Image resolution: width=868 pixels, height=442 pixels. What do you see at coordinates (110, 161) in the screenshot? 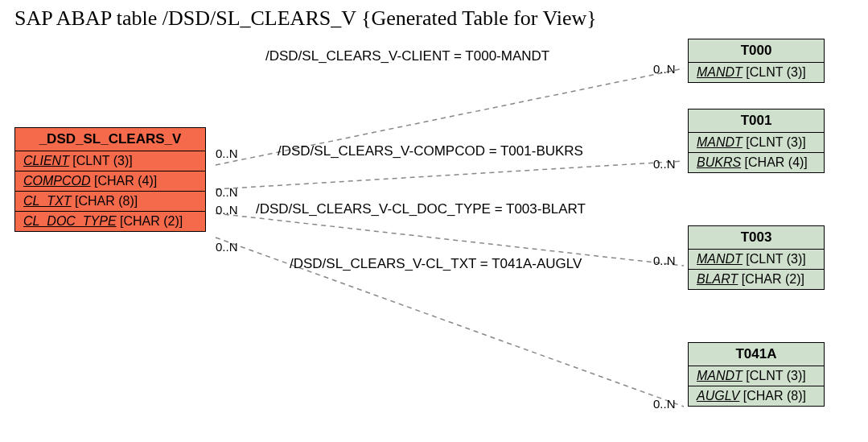
I see `entity-main-field: CLIENT [CLNT (3)]` at bounding box center [110, 161].